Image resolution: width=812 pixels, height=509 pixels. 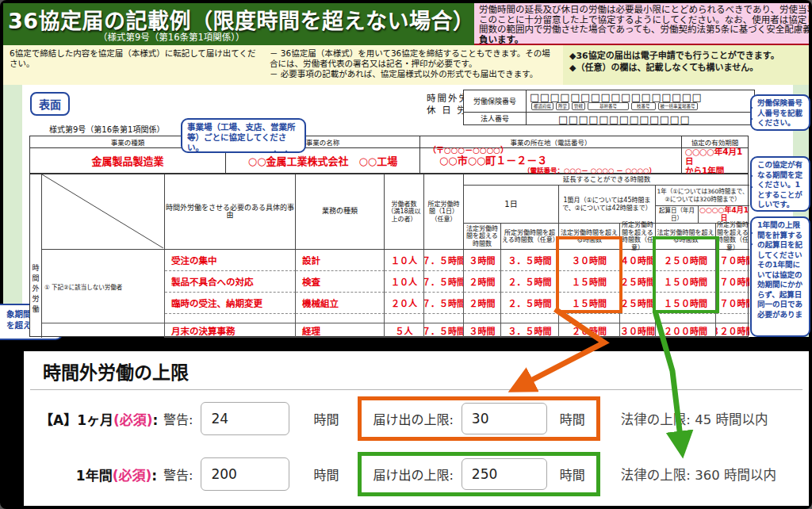 What do you see at coordinates (404, 212) in the screenshot?
I see `header-workers: 労働者数（満18歳以上の者）` at bounding box center [404, 212].